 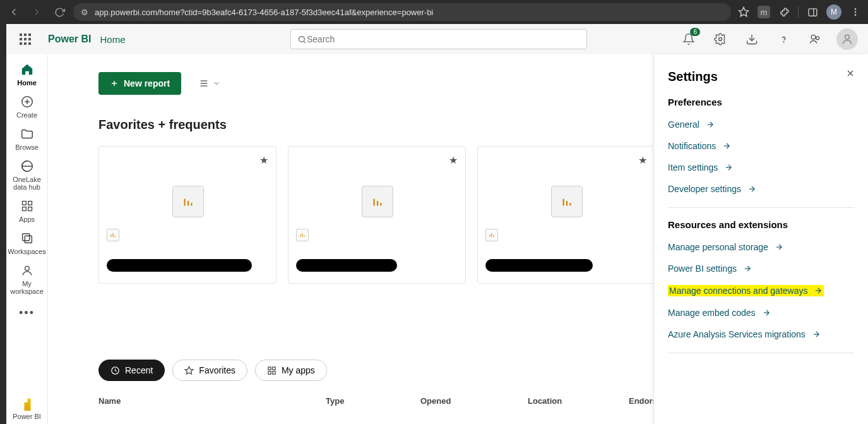 I want to click on chevron-down-icon, so click(x=217, y=83).